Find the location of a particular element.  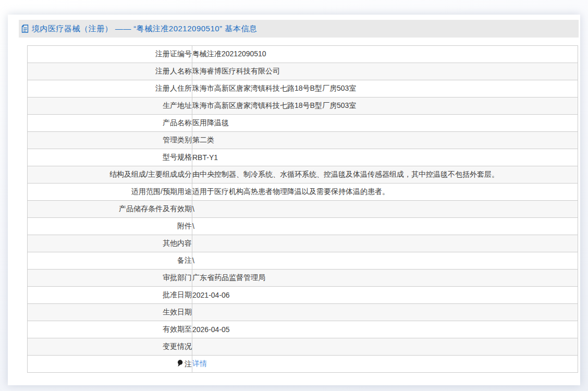

table-row: 产品储存条件及有效期\ is located at coordinates (303, 210).